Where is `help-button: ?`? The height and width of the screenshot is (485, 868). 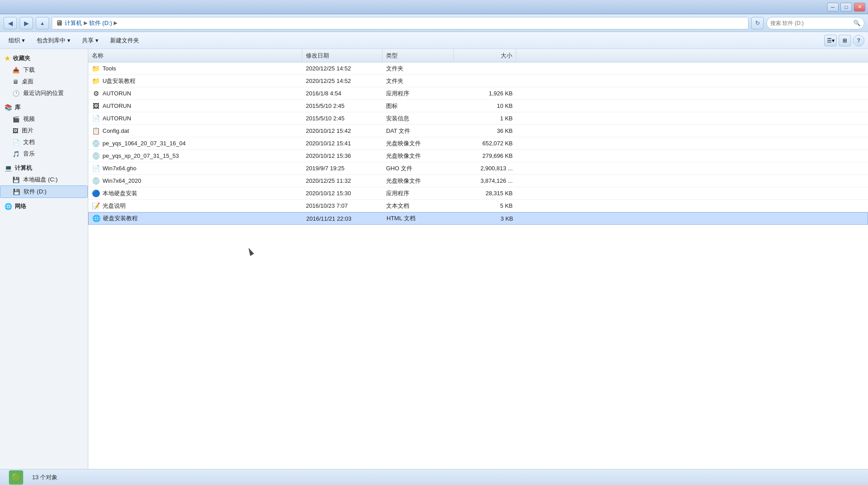
help-button: ? is located at coordinates (859, 41).